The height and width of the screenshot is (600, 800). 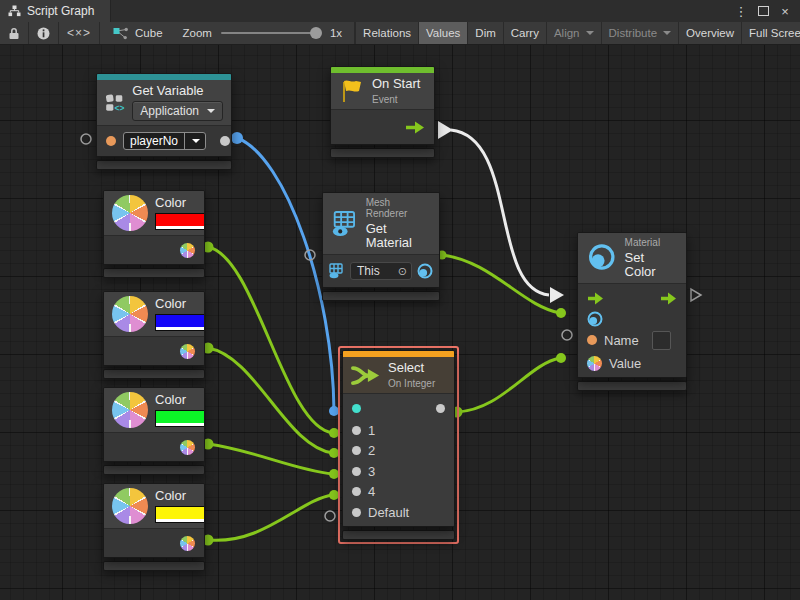 What do you see at coordinates (398, 208) in the screenshot?
I see `node-subtitle: Mesh Renderer` at bounding box center [398, 208].